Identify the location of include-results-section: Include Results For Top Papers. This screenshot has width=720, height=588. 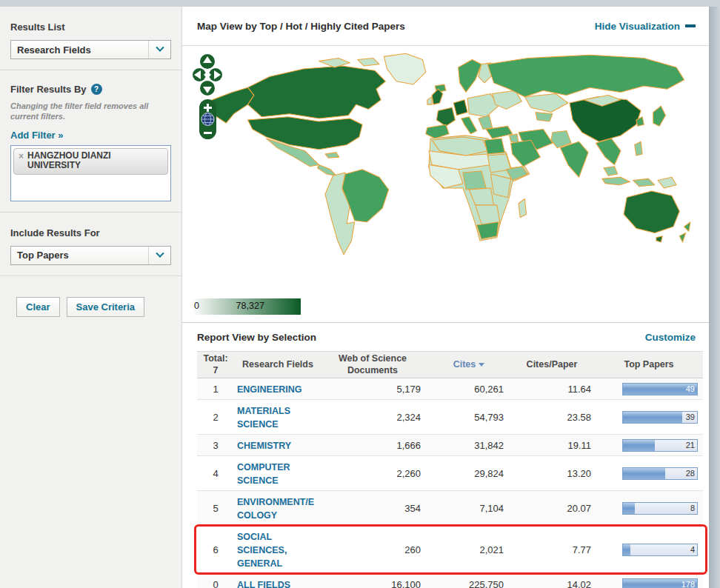
(90, 244).